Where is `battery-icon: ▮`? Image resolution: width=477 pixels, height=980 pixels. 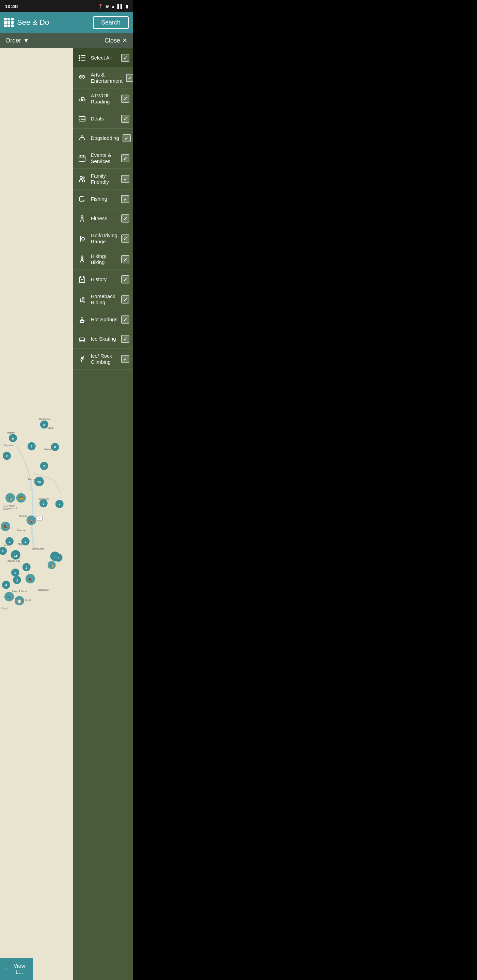 battery-icon: ▮ is located at coordinates (127, 6).